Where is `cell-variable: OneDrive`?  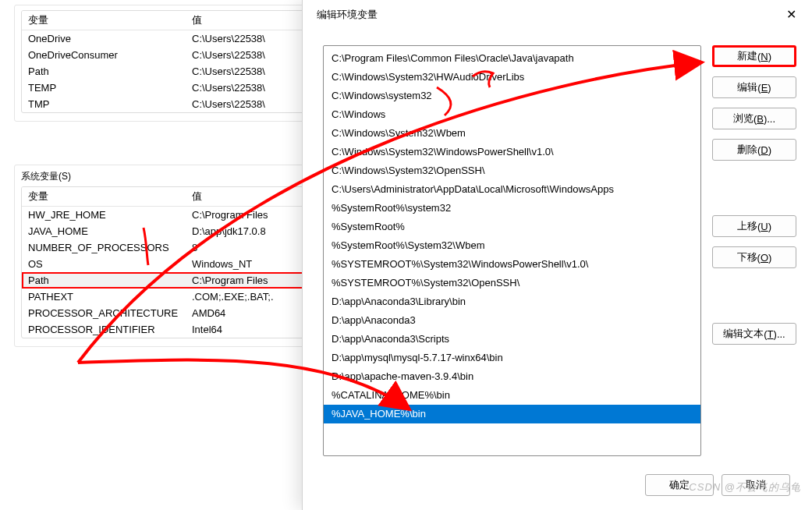
cell-variable: OneDrive is located at coordinates (104, 39).